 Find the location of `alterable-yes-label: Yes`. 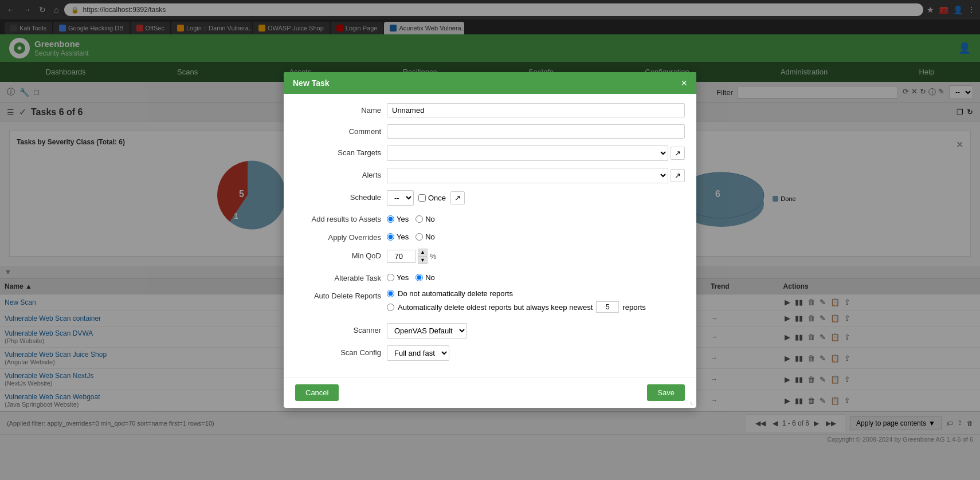

alterable-yes-label: Yes is located at coordinates (398, 277).